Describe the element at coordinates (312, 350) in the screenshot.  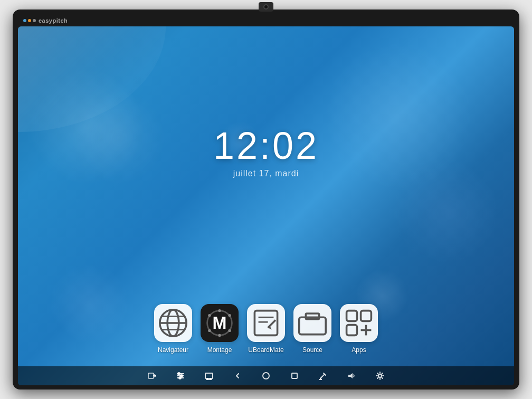
I see `app-label-source: Source` at that location.